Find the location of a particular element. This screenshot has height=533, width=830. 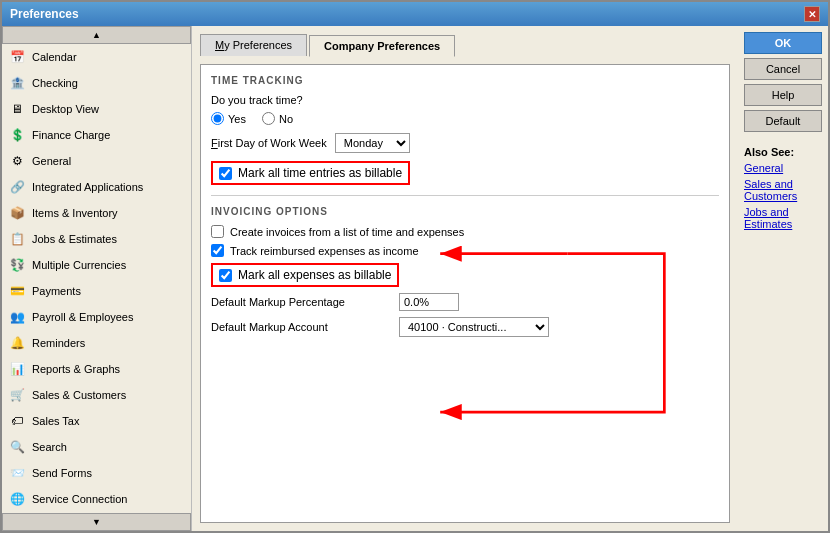

sidebar-item-label: Payroll & Employees is located at coordinates (83, 317).